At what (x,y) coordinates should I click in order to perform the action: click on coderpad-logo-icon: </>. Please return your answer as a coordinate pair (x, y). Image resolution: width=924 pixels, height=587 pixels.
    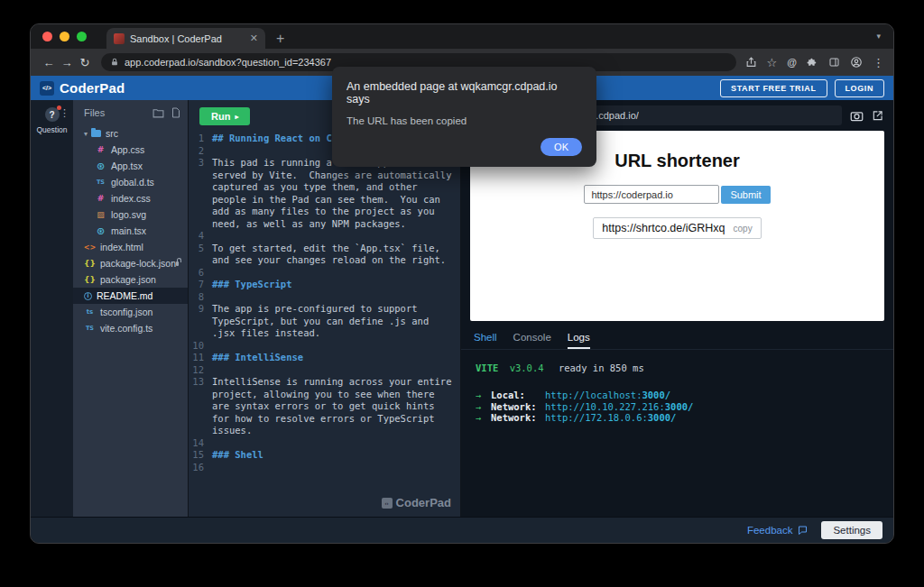
    Looking at the image, I should click on (47, 88).